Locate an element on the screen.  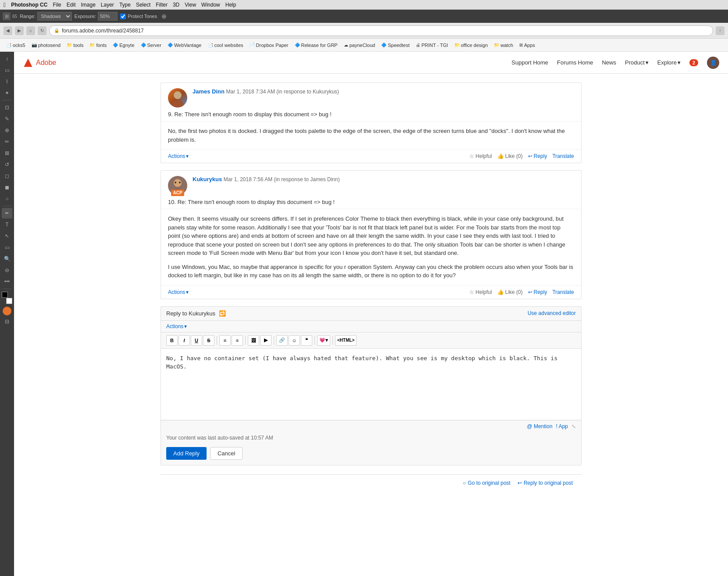
bookmark-ocks5: 📑 ocks5 is located at coordinates (16, 45).